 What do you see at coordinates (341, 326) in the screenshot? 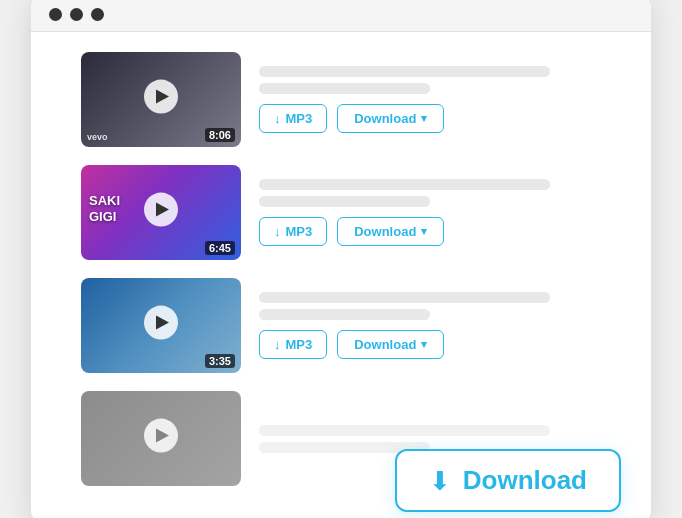
I see `video-row-3: 3:35 ↓ MP3 Download ▾` at bounding box center [341, 326].